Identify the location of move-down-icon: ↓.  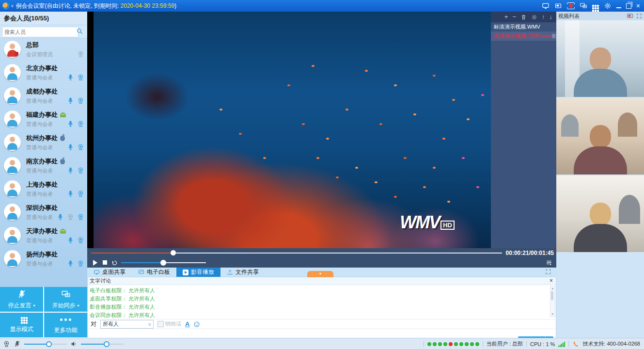
(551, 17).